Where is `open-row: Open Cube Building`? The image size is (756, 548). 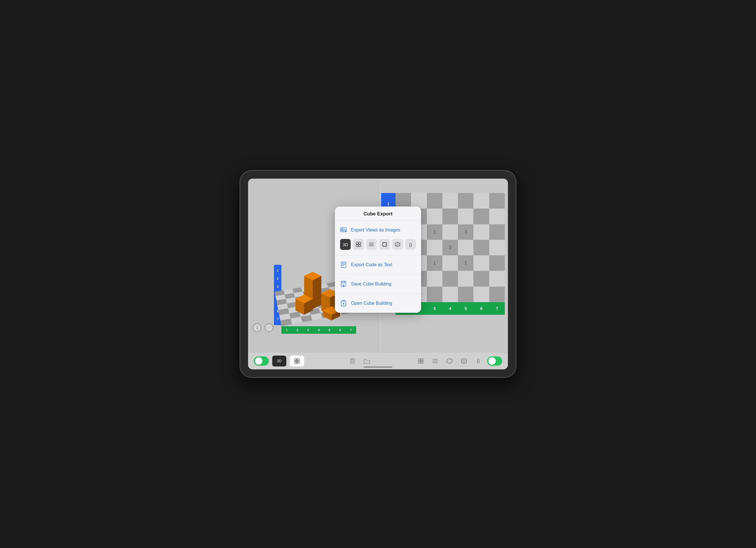
open-row: Open Cube Building is located at coordinates (378, 303).